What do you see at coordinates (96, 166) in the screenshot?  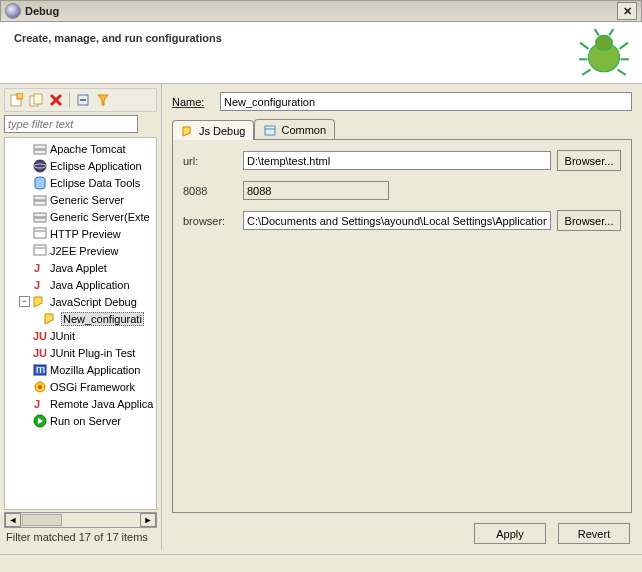 I see `tree-item-label: Eclipse Application` at bounding box center [96, 166].